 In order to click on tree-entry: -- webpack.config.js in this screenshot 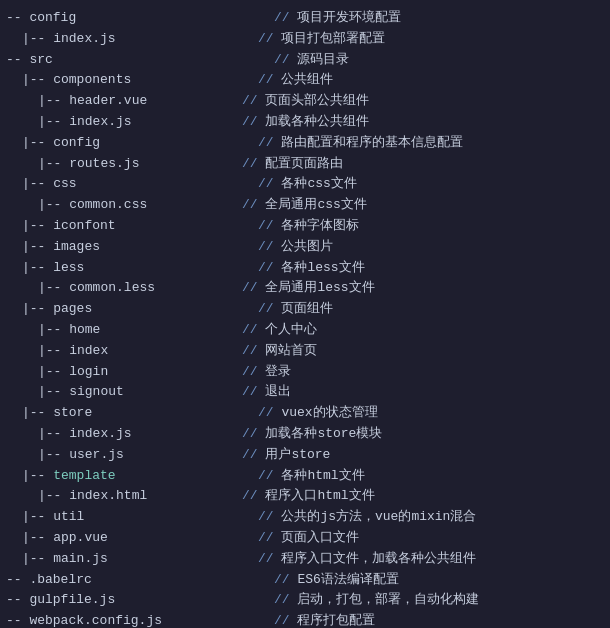, I will do `click(136, 620)`.